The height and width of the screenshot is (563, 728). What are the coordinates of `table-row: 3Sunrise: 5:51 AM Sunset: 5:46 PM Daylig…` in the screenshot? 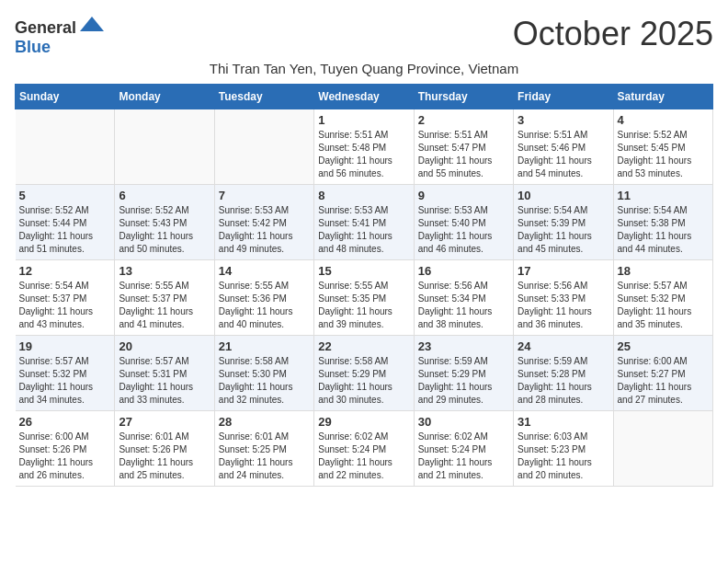 It's located at (563, 147).